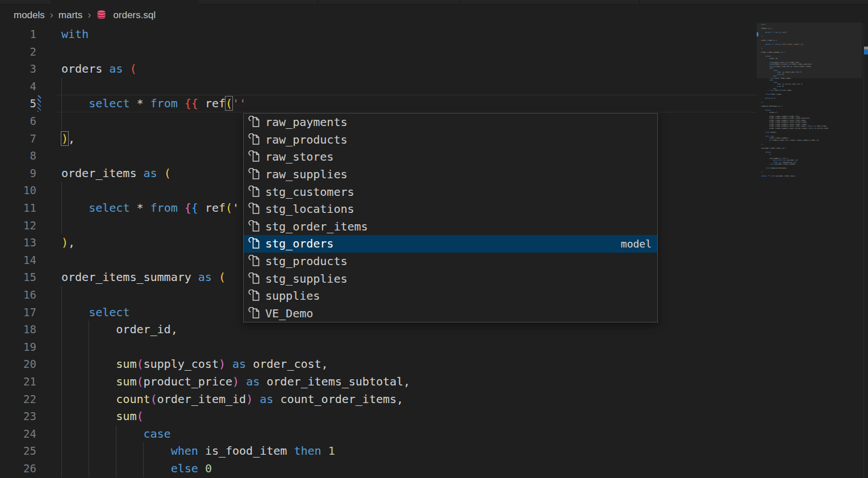  What do you see at coordinates (18, 381) in the screenshot?
I see `line-number: 21` at bounding box center [18, 381].